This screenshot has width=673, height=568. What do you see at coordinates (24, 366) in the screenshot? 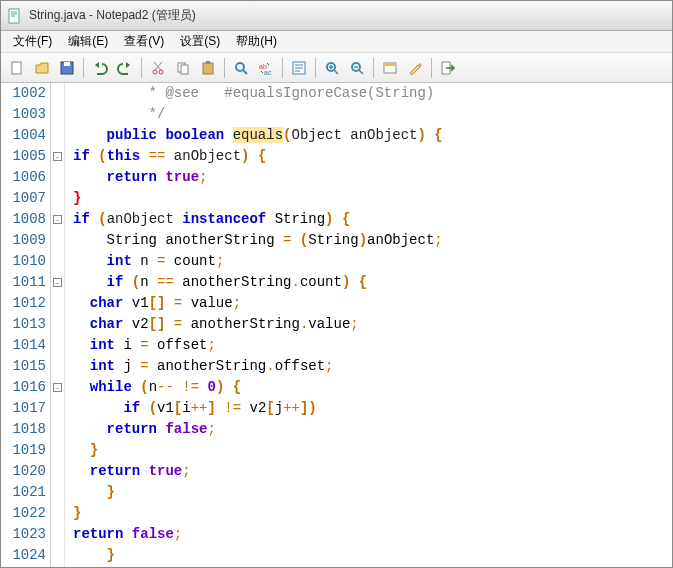
I see `line-number: 1015` at bounding box center [24, 366].